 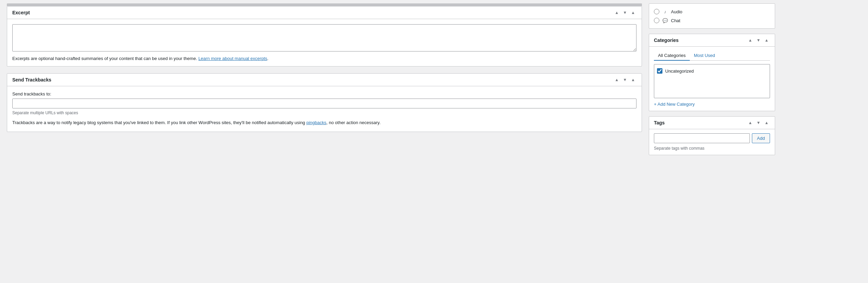 I want to click on trackbacks-urls-help: Separate multiple URLs with spaces, so click(x=324, y=113).